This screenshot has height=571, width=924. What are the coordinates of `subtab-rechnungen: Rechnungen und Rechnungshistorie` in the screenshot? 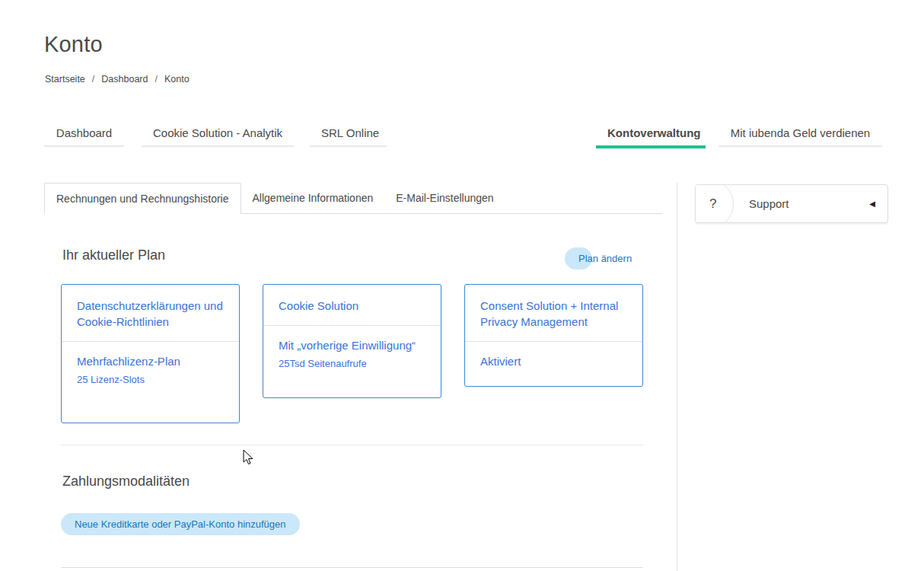 It's located at (143, 198).